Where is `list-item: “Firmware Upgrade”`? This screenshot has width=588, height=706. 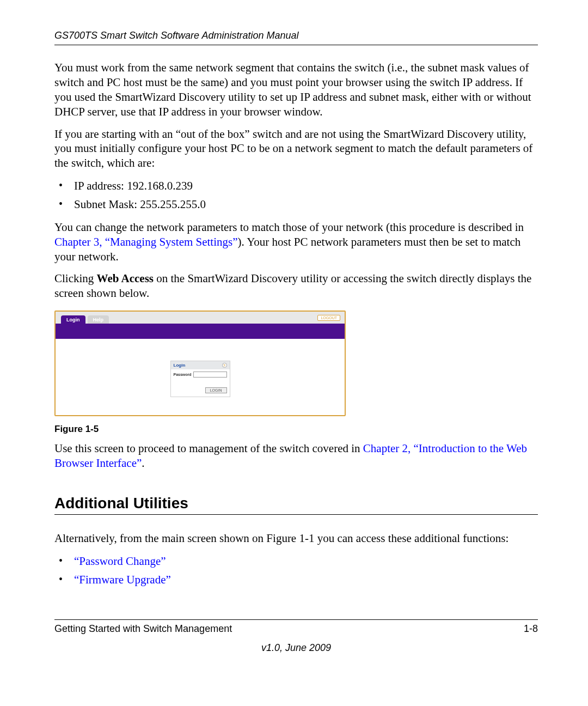 list-item: “Firmware Upgrade” is located at coordinates (296, 580).